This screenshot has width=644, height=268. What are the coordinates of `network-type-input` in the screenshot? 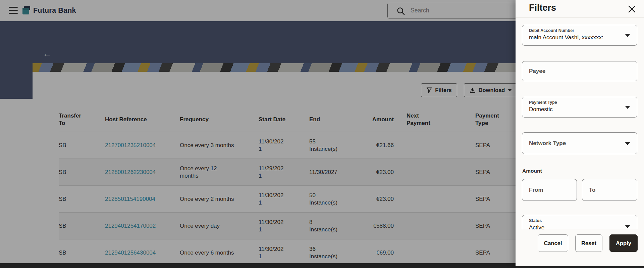 It's located at (573, 143).